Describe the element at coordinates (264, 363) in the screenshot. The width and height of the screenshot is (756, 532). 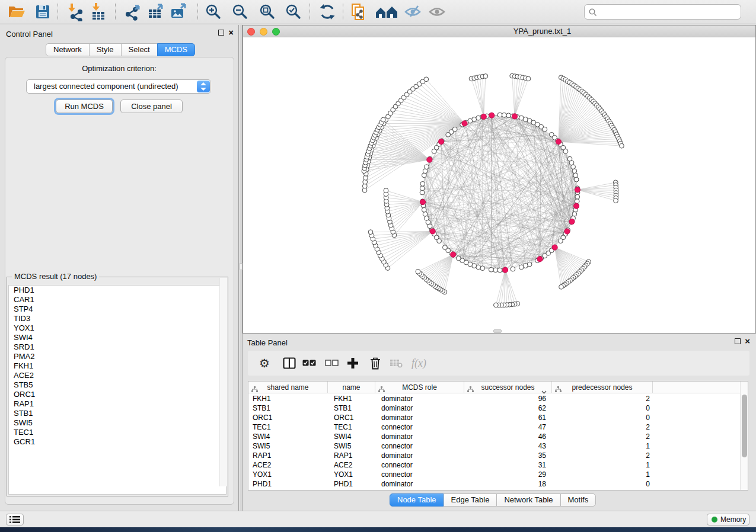
I see `table-options-icon: ⚙` at that location.